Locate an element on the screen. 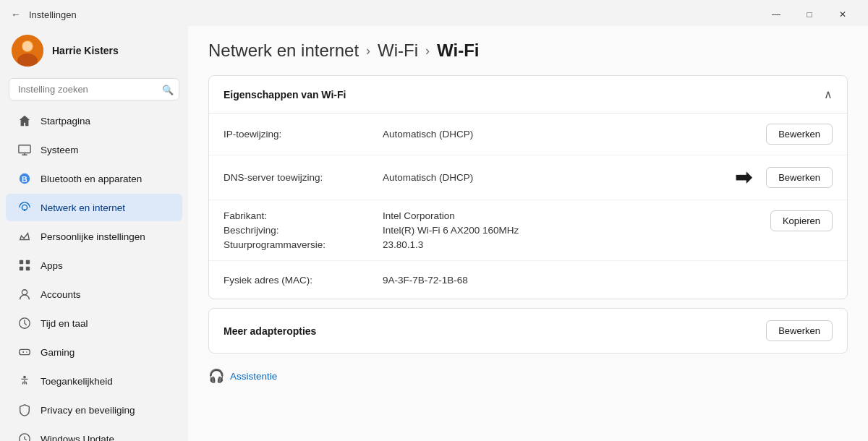  adapter-title: Meer adapteropties is located at coordinates (270, 331).